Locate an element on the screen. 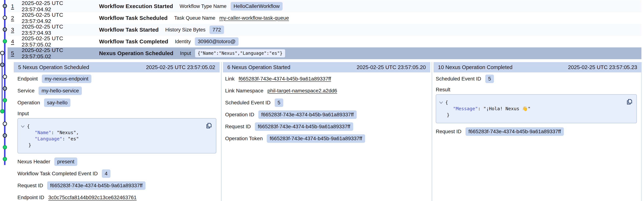  panel-title: 5 Nexus Operation Scheduled is located at coordinates (54, 67).